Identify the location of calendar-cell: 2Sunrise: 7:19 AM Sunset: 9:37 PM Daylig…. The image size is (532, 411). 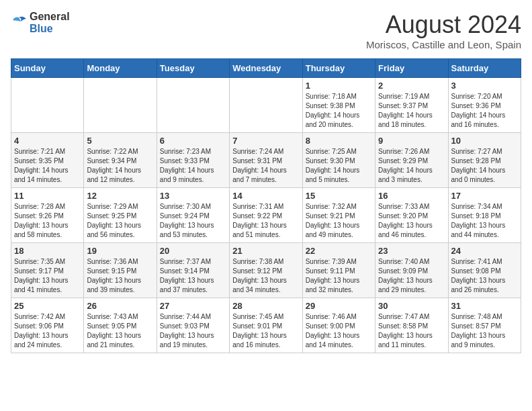
(412, 105).